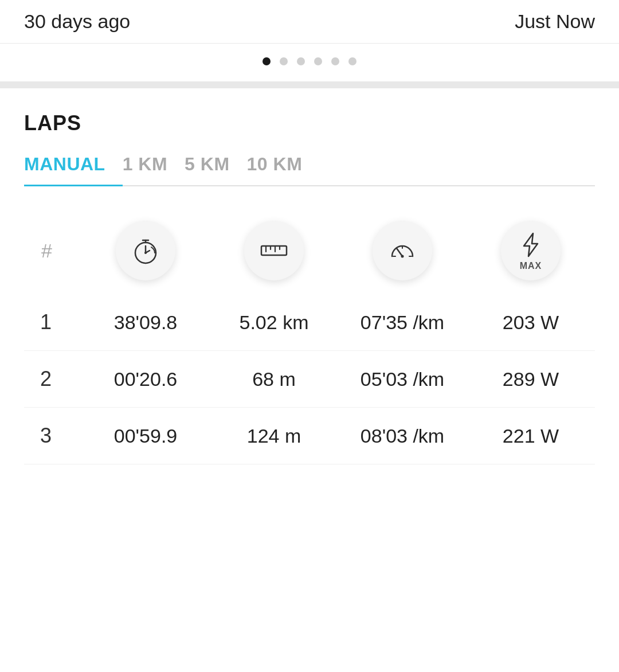 The width and height of the screenshot is (619, 672). What do you see at coordinates (310, 121) in the screenshot?
I see `laps-title: LAPS` at bounding box center [310, 121].